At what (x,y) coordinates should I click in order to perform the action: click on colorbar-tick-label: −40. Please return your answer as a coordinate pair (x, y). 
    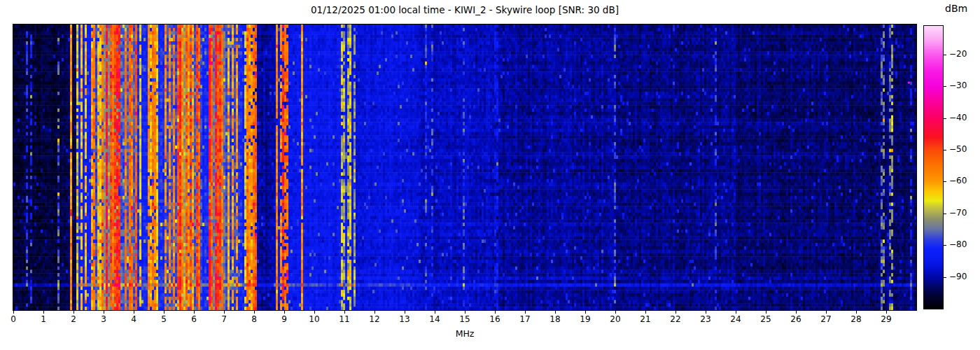
    Looking at the image, I should click on (958, 118).